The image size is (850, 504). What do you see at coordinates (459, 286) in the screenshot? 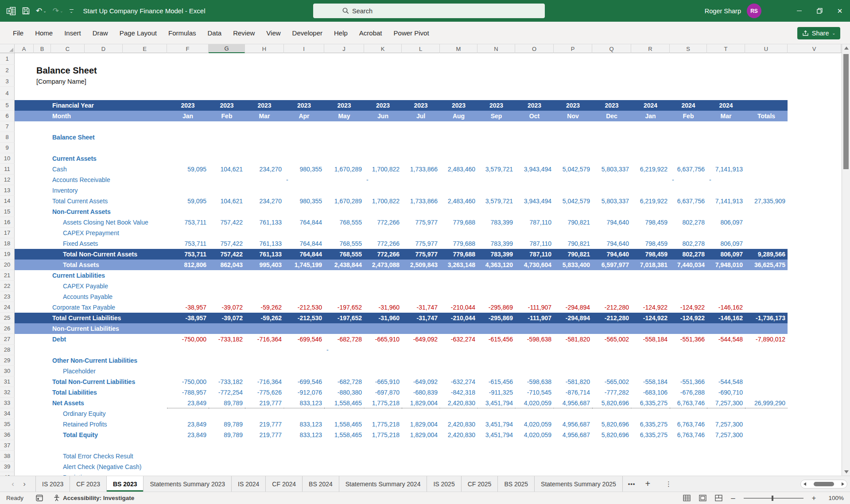
I see `cell-M22` at bounding box center [459, 286].